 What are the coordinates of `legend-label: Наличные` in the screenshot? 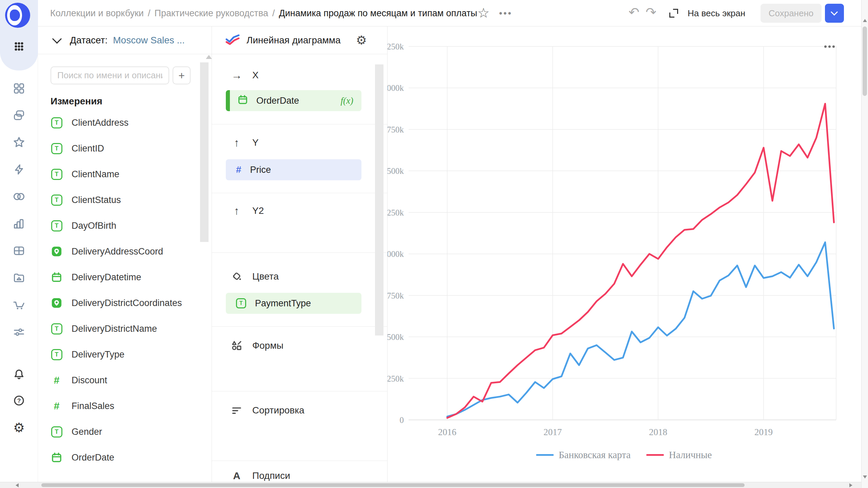 It's located at (690, 455).